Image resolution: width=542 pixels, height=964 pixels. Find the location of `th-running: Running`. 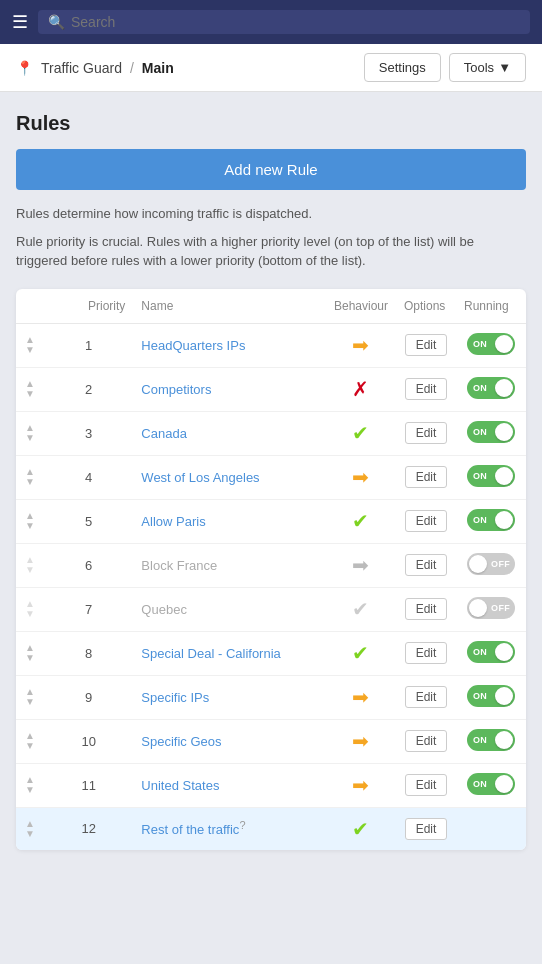

th-running: Running is located at coordinates (491, 306).